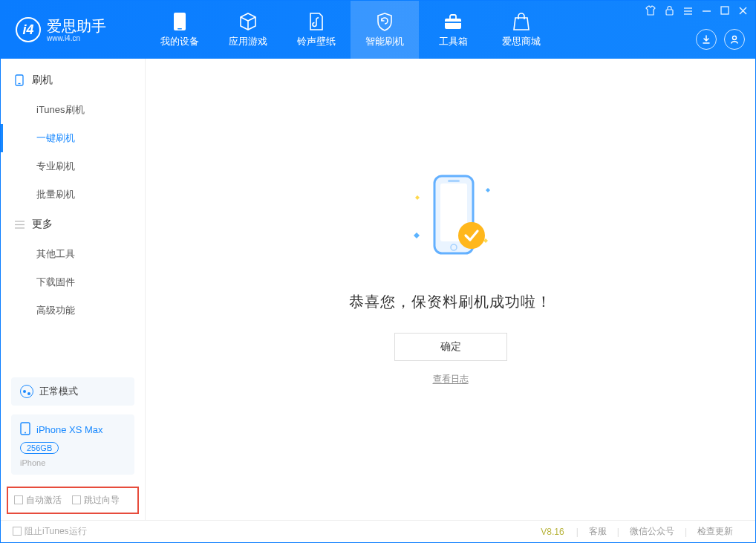 Image resolution: width=756 pixels, height=543 pixels. I want to click on tab-label: 我的设备, so click(180, 42).